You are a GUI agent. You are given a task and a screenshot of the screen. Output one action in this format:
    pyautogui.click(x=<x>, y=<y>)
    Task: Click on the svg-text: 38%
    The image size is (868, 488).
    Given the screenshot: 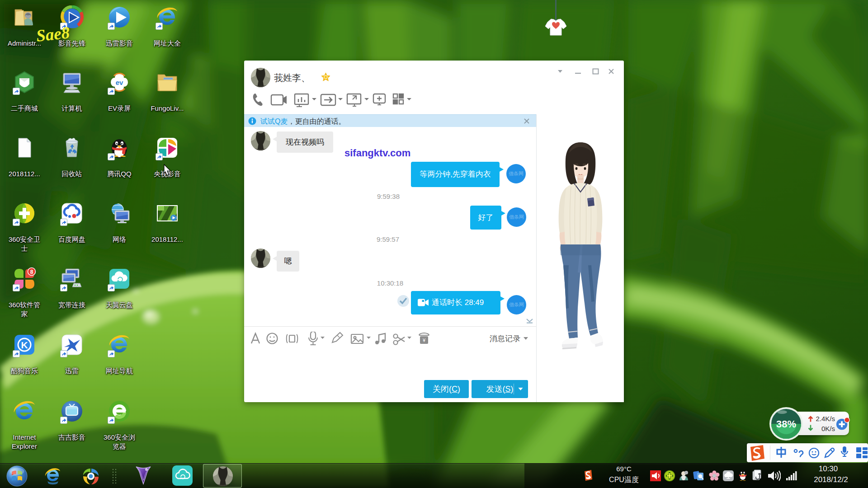 What is the action you would take?
    pyautogui.click(x=786, y=424)
    